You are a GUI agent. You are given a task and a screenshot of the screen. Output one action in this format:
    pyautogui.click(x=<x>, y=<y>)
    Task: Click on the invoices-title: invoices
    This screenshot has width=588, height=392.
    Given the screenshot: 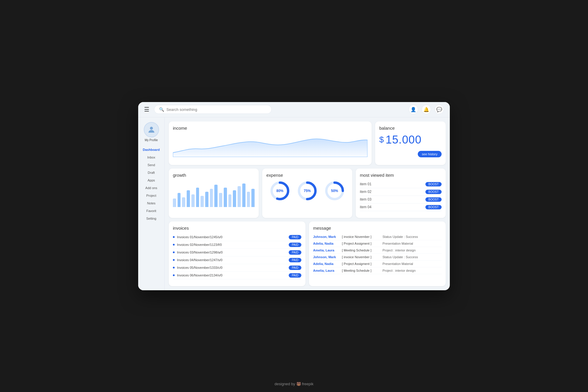 What is the action you would take?
    pyautogui.click(x=237, y=228)
    